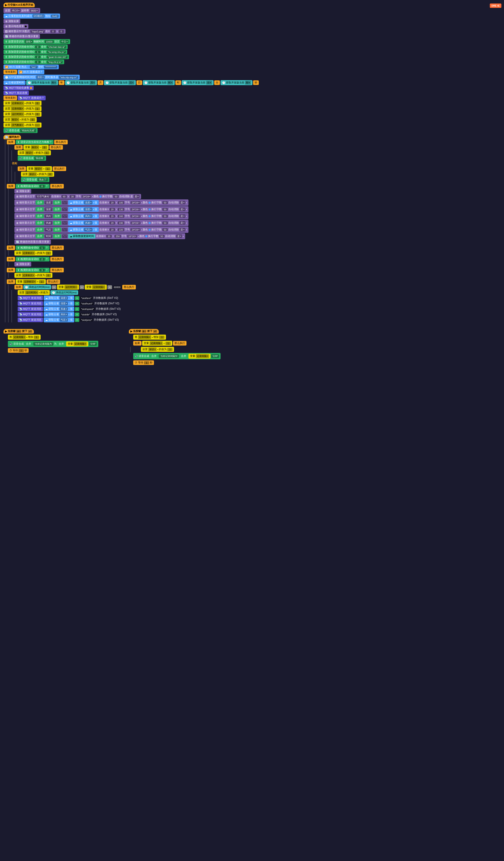  Describe the element at coordinates (59, 303) in the screenshot. I see `mqtt-humi-sensor-block: ☁ 获取云雀 湿度 • 值` at that location.